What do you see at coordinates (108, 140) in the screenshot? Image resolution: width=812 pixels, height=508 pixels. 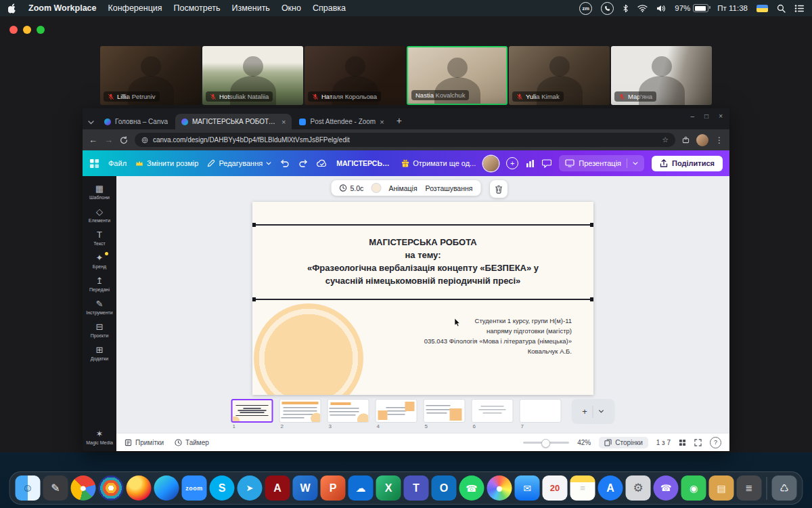 I see `forward-button: →` at bounding box center [108, 140].